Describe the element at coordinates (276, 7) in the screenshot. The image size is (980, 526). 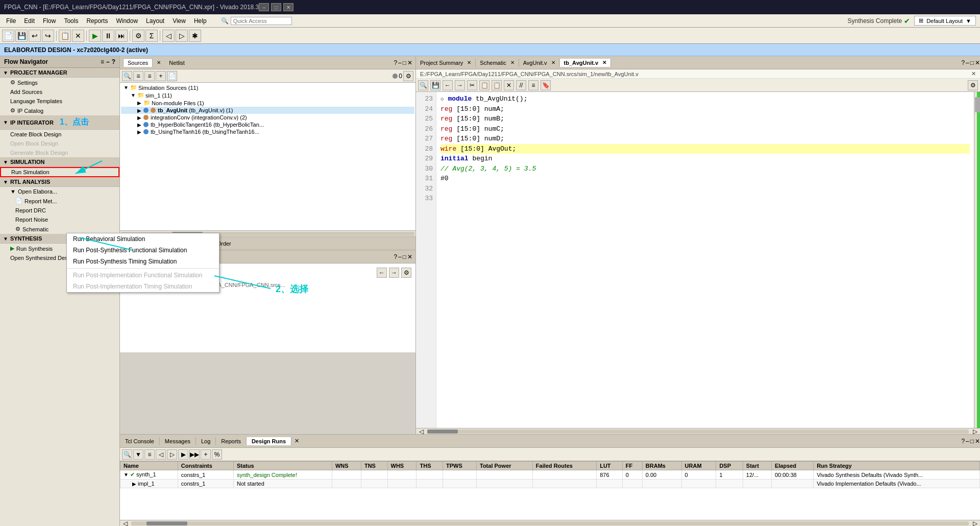
I see `maximize-button: □` at that location.